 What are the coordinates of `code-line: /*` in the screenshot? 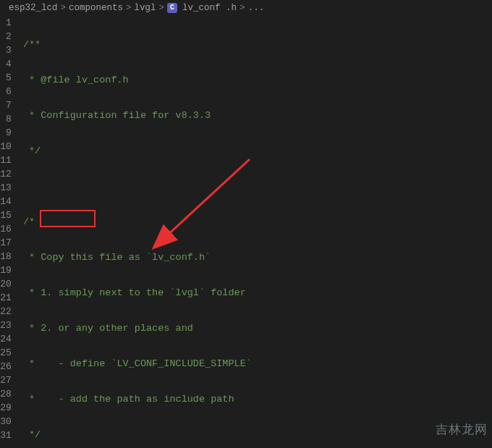 It's located at (258, 221).